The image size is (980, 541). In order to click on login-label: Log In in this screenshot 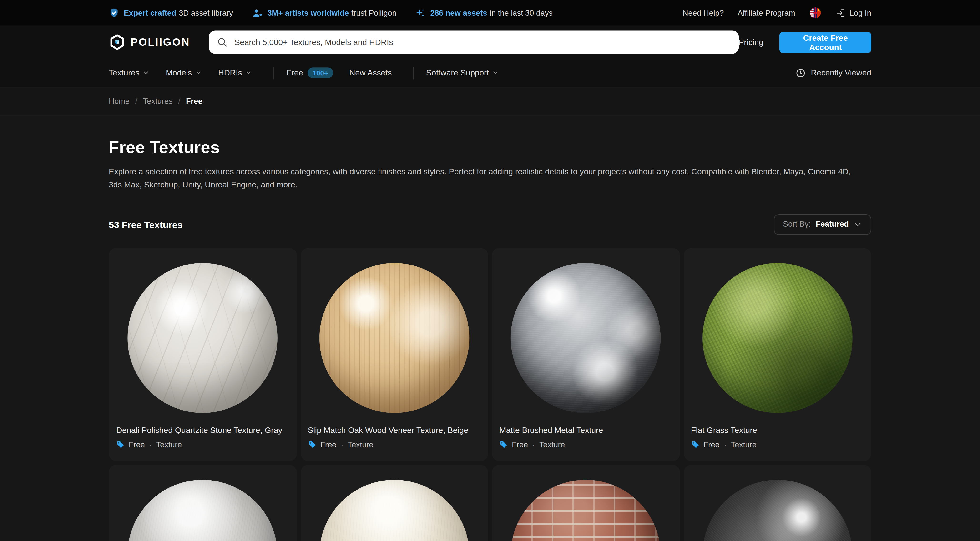, I will do `click(861, 13)`.